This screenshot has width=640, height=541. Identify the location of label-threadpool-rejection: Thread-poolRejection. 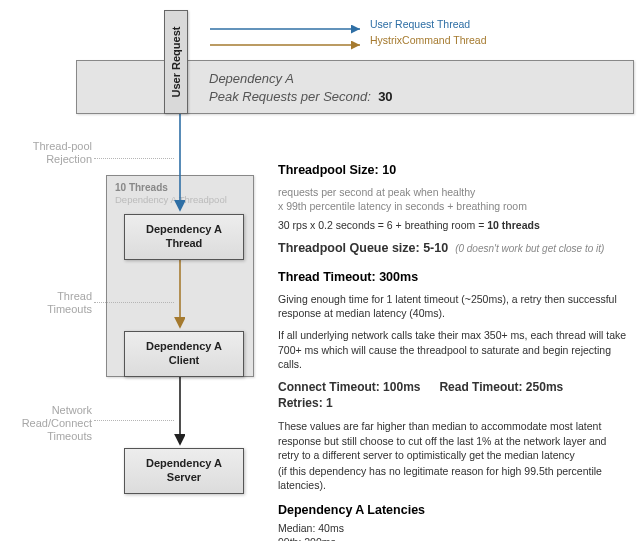
(49, 153).